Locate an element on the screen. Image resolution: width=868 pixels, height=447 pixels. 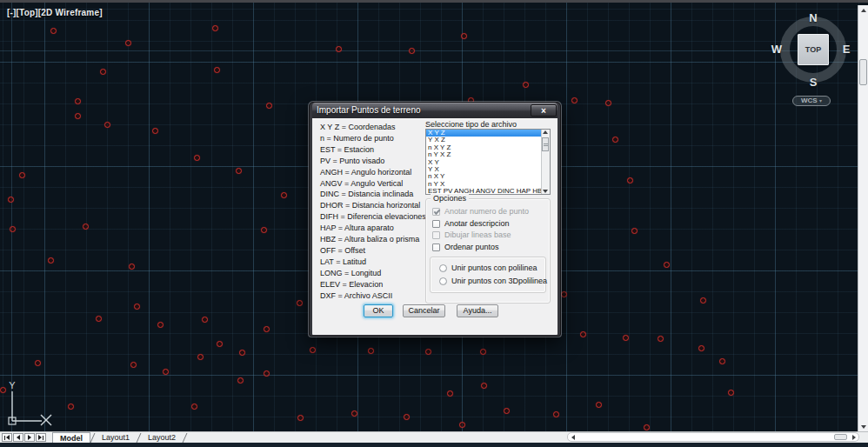
tab-nav-first-button is located at coordinates (7, 437).